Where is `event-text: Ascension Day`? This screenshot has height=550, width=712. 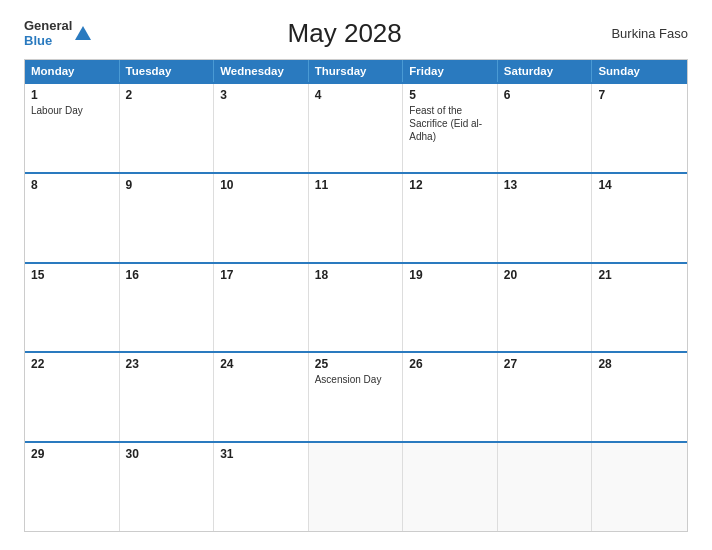
event-text: Ascension Day is located at coordinates (348, 380).